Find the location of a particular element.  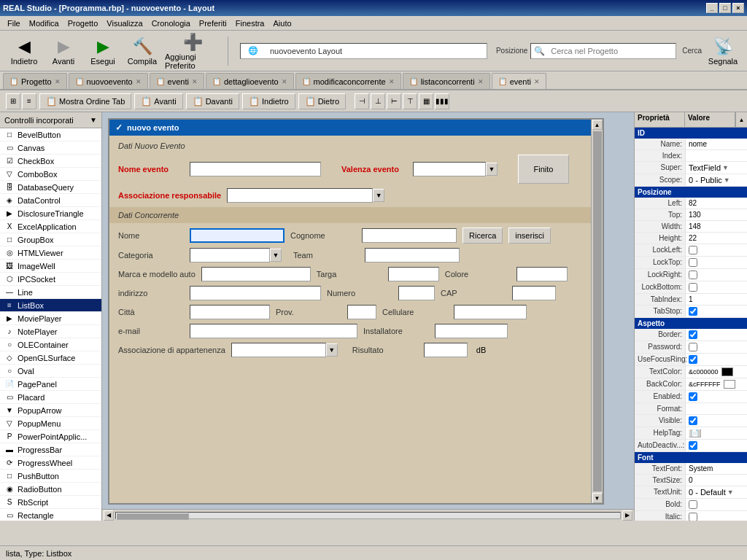

props-body: ID Name: nome Index: Super: TextField ▼ … is located at coordinates (691, 324).